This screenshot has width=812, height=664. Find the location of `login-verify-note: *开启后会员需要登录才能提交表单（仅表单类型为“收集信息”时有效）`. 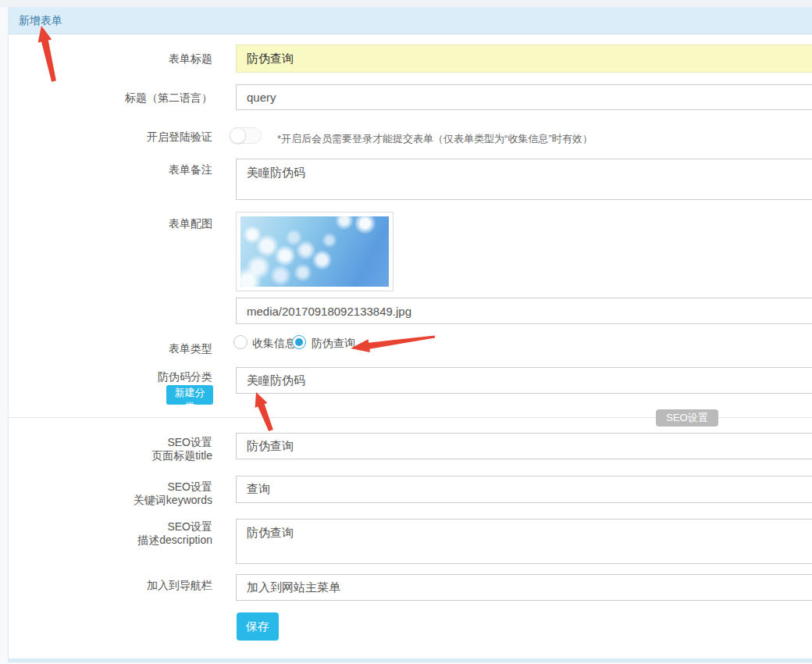

login-verify-note: *开启后会员需要登录才能提交表单（仅表单类型为“收集信息”时有效） is located at coordinates (435, 139).